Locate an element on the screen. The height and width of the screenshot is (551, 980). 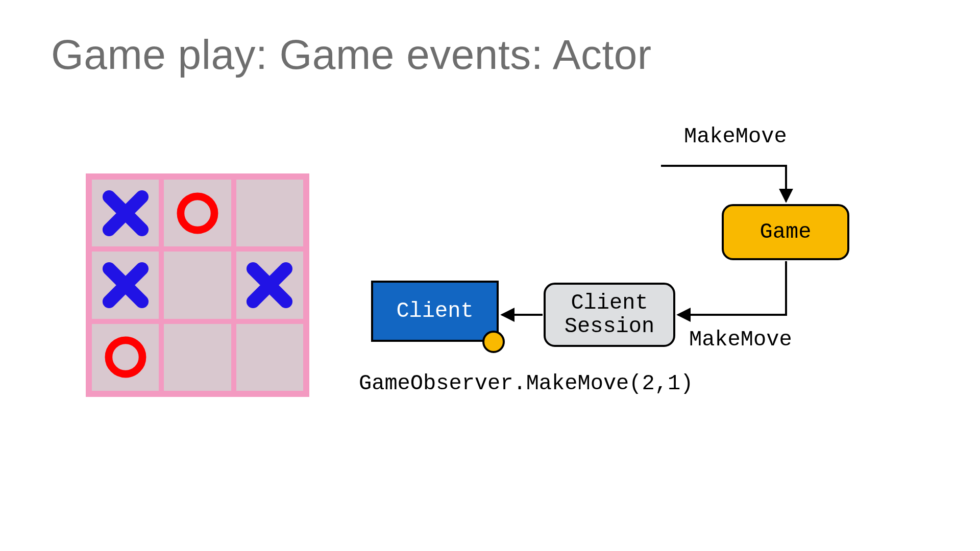
label-makemove-bottom: MakeMove is located at coordinates (741, 340).